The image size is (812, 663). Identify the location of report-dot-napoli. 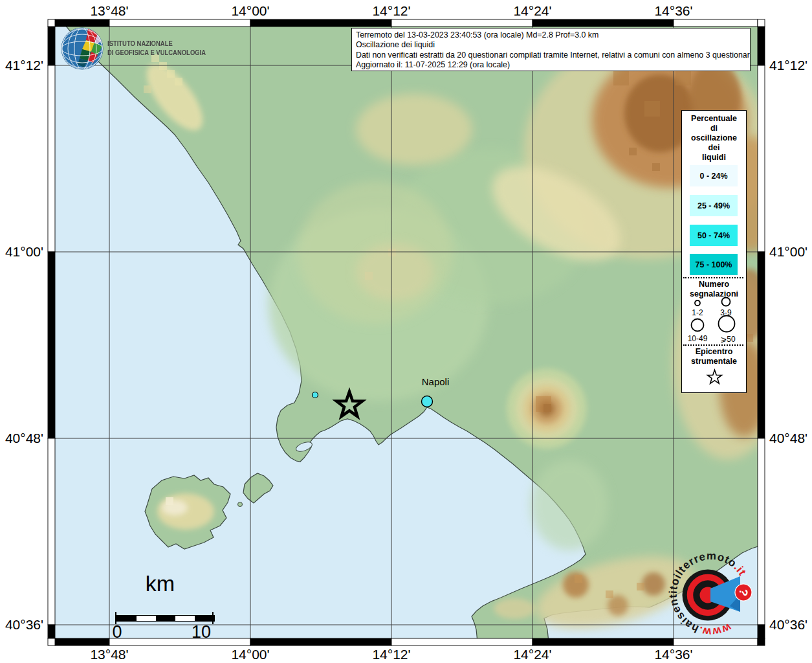
(427, 401).